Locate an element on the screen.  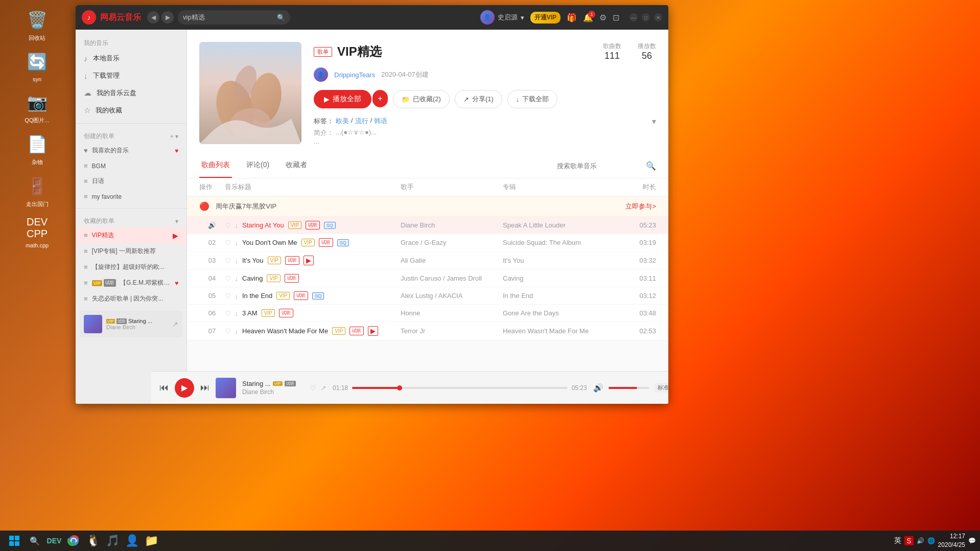
volume-bar is located at coordinates (629, 388).